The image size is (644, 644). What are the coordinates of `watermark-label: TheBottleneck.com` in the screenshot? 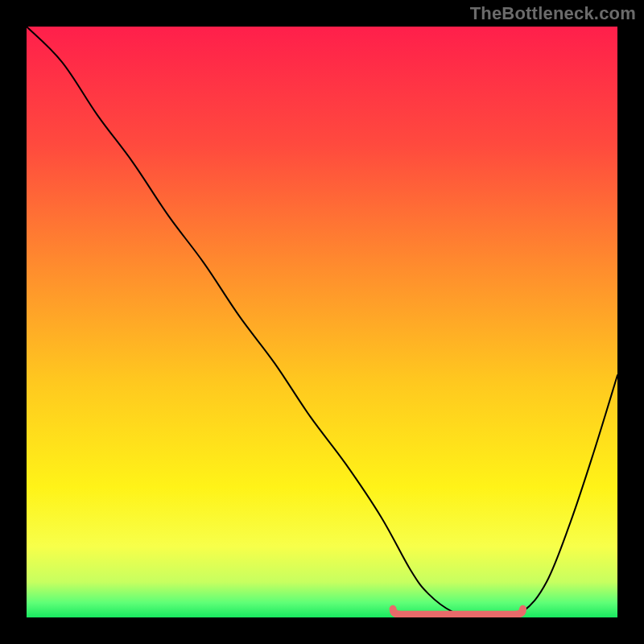 It's located at (553, 14).